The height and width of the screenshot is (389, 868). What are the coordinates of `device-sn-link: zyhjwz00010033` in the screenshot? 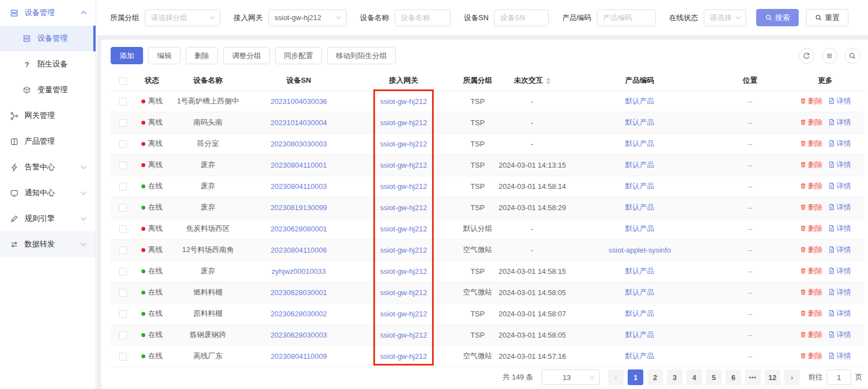 It's located at (298, 272).